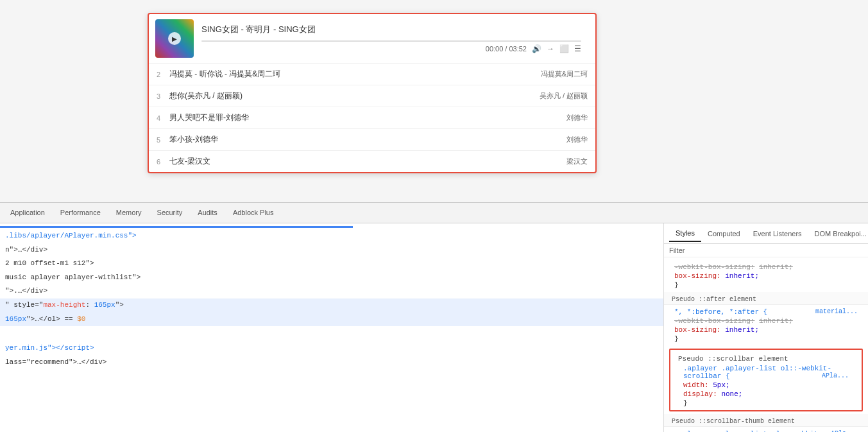 This screenshot has height=432, width=868. I want to click on menu-icon: ☰, so click(577, 49).